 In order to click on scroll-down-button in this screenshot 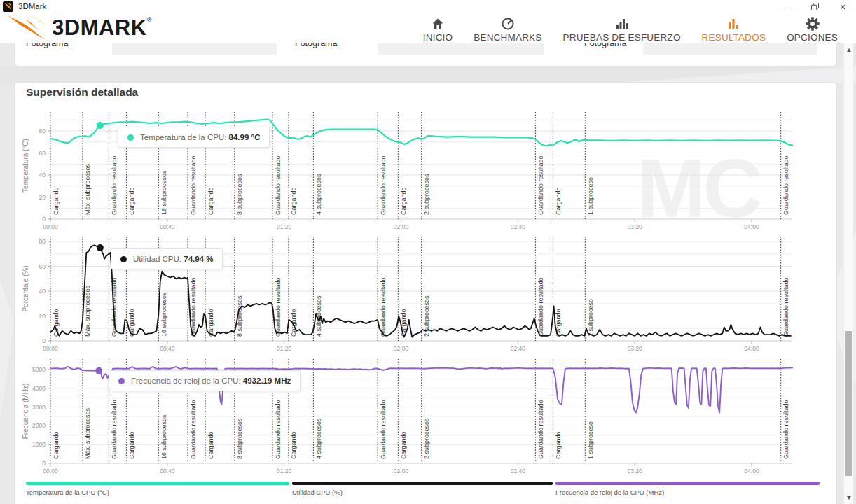, I will do `click(849, 498)`.